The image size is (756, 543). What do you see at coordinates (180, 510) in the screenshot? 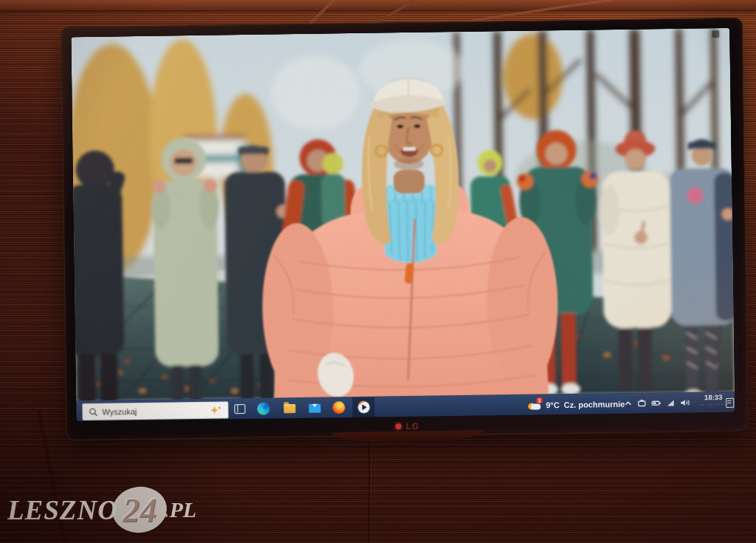
I see `watermark-suffix: .PL` at bounding box center [180, 510].